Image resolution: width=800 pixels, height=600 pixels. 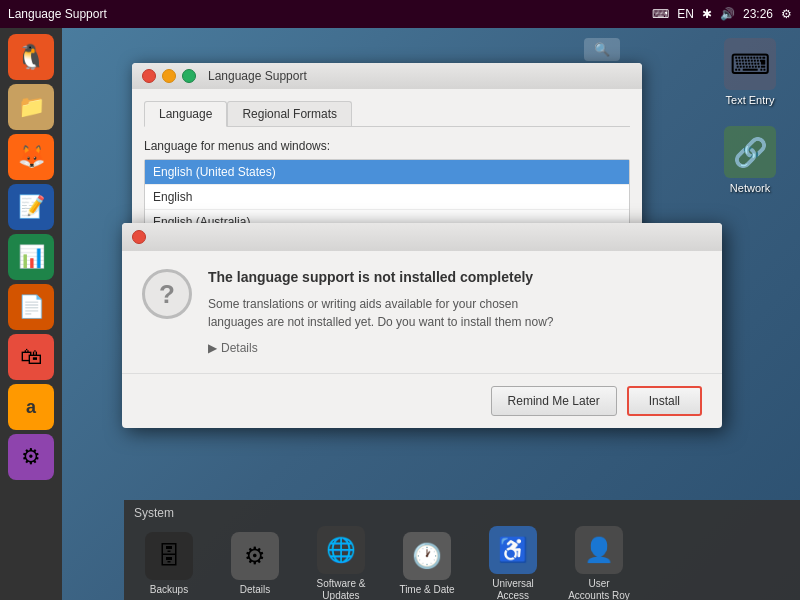 What do you see at coordinates (462, 550) in the screenshot?
I see `taskbar: System 🗄 Backups ⚙ Details 🌐 Software &U…` at bounding box center [462, 550].